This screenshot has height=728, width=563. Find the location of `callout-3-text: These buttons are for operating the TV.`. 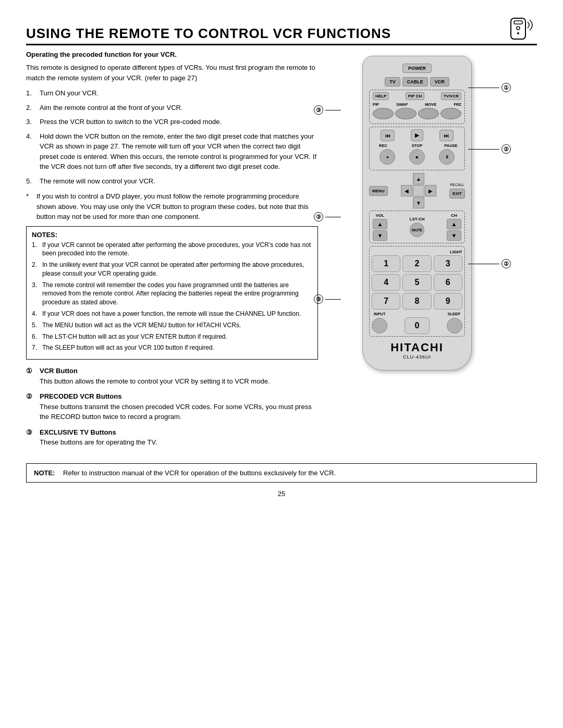

callout-3-text: These buttons are for operating the TV. is located at coordinates (98, 442).